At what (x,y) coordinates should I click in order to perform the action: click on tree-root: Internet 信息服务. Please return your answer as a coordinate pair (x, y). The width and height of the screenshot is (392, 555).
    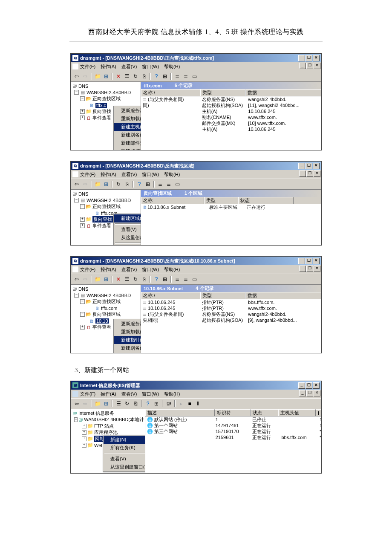
    Looking at the image, I should click on (96, 413).